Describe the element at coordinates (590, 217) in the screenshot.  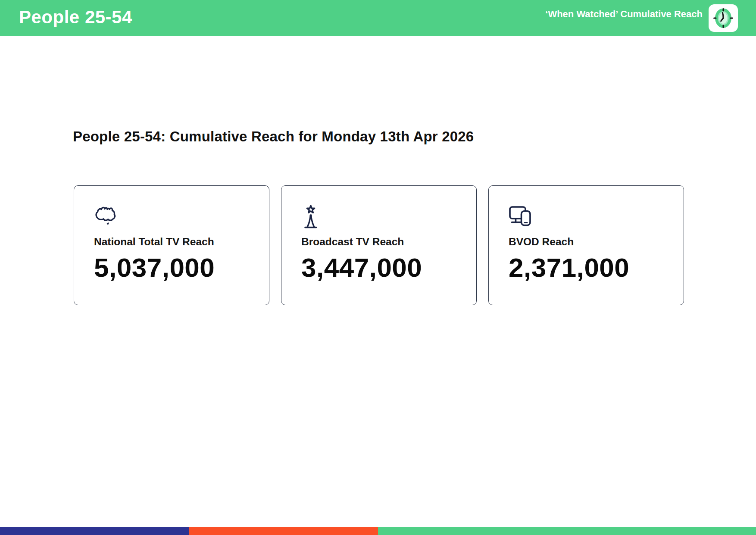
I see `screens-devices-icon` at that location.